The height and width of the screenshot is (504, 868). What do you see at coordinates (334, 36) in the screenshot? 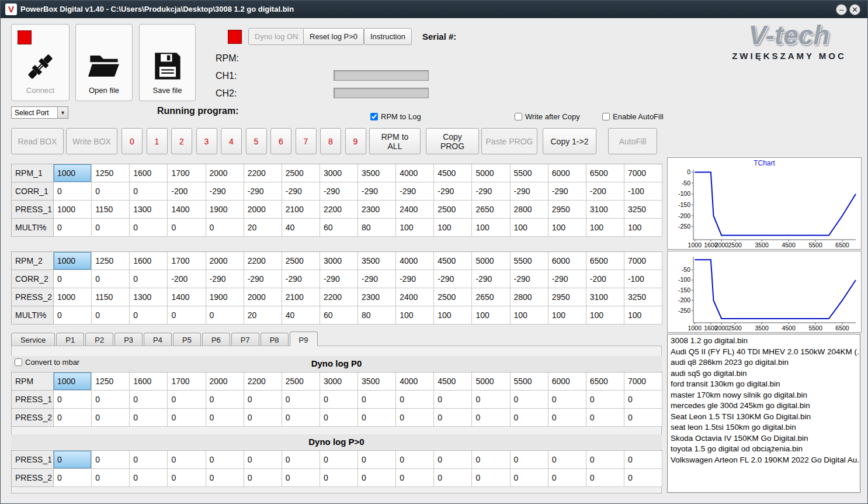
I see `reset-log-button: Reset log P>0` at bounding box center [334, 36].